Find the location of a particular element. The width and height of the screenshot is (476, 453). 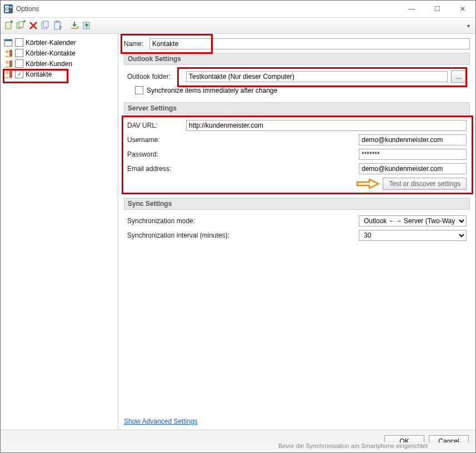

calendar-icon is located at coordinates (8, 43).